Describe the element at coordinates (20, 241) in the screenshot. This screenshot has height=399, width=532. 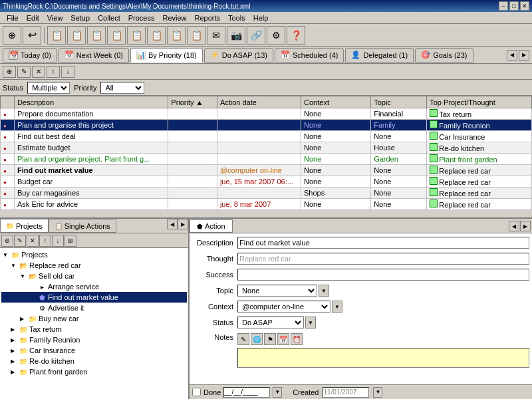
I see `left-tb-edit: ✎` at that location.